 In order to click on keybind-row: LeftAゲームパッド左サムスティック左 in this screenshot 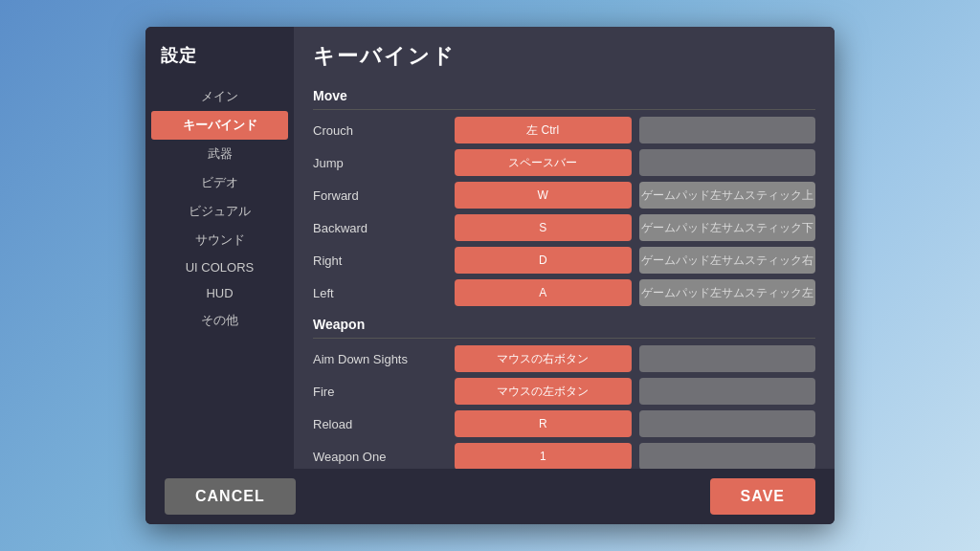, I will do `click(565, 293)`.